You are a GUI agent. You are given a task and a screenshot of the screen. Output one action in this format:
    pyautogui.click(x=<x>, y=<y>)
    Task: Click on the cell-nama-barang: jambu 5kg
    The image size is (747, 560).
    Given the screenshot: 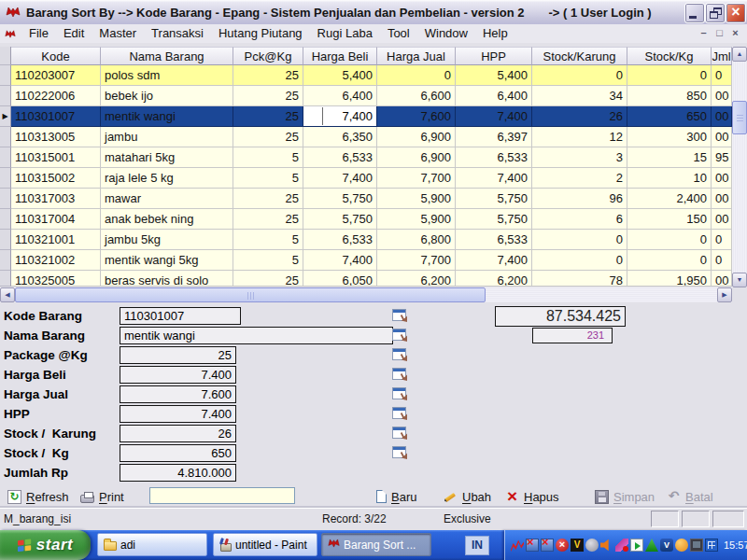 What is the action you would take?
    pyautogui.click(x=167, y=240)
    